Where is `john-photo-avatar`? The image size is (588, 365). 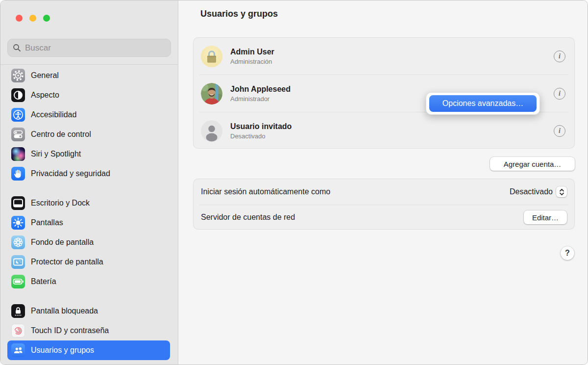 john-photo-avatar is located at coordinates (212, 94).